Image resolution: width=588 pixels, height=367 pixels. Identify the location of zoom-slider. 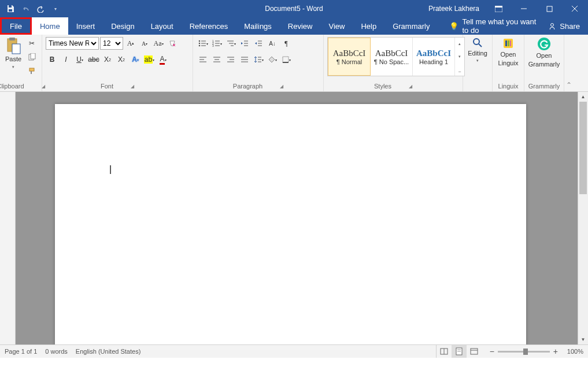
(524, 351).